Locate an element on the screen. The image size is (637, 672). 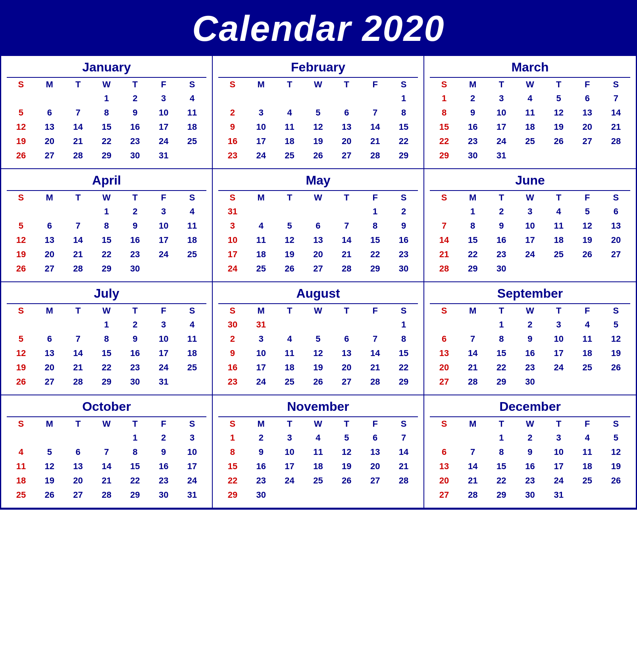
day-cell: 12 is located at coordinates (21, 127).